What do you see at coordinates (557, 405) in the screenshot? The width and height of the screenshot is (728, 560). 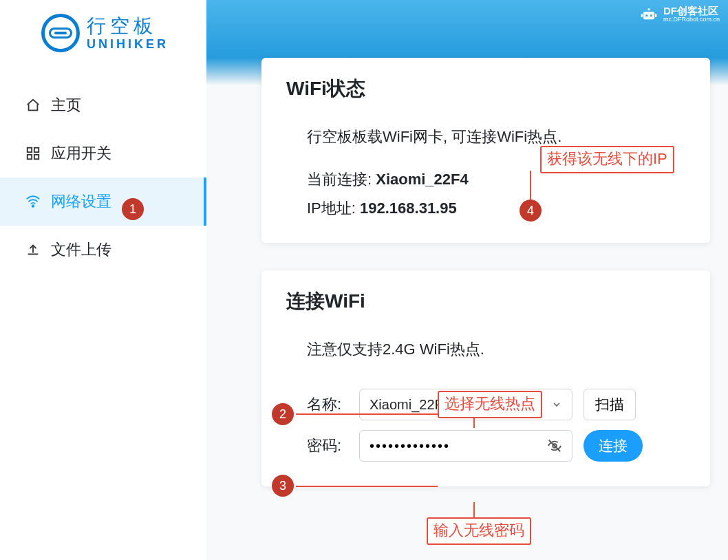 I see `chevron-down-icon` at bounding box center [557, 405].